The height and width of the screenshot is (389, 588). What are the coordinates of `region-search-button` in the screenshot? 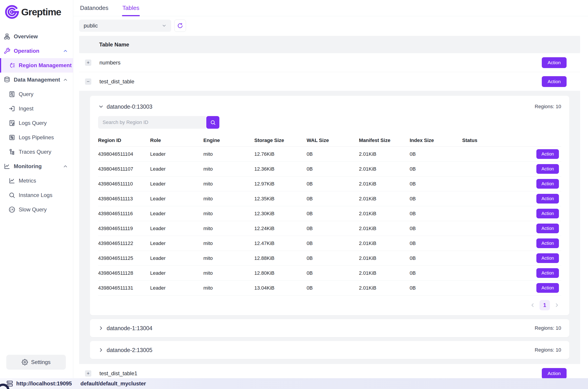 It's located at (213, 123).